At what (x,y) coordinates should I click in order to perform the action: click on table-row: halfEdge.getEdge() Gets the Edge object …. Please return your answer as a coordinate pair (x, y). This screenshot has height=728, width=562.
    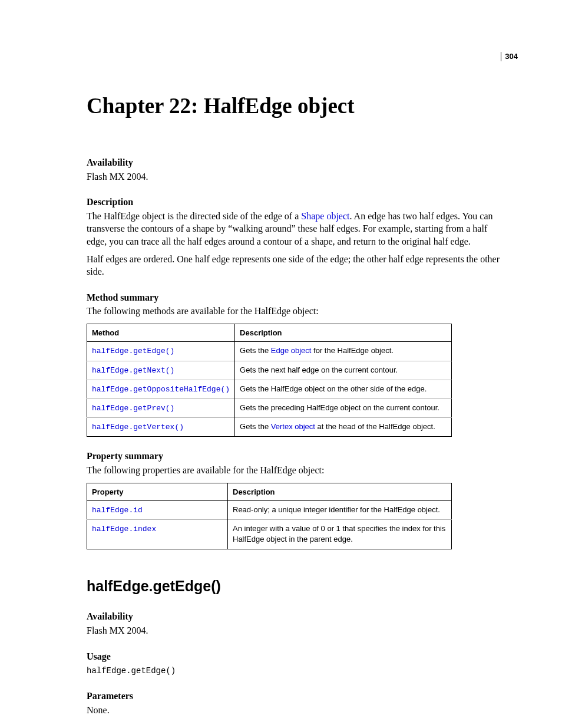
    Looking at the image, I should click on (270, 351).